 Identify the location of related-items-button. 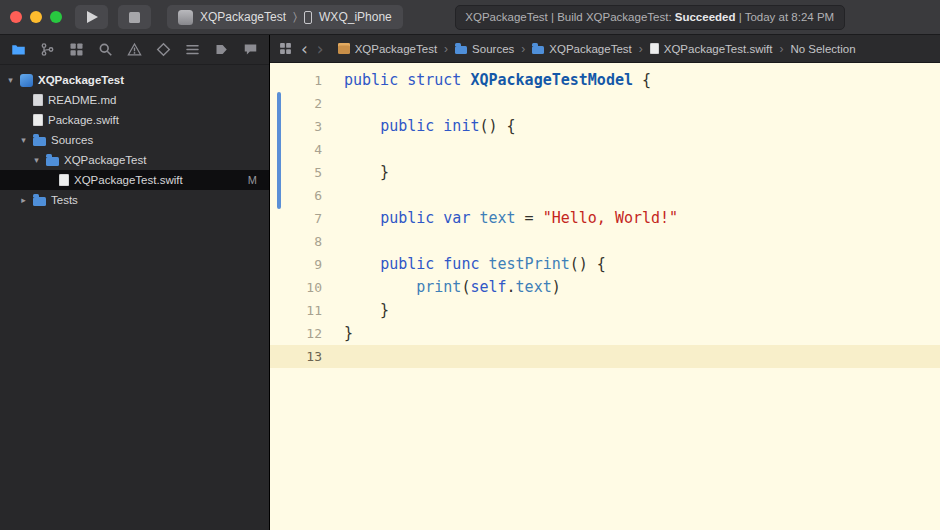
(286, 48).